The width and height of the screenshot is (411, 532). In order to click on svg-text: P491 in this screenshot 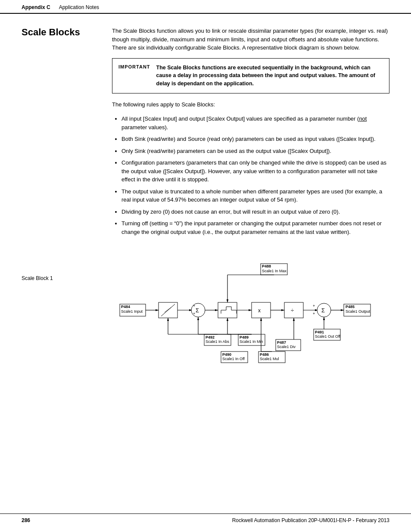, I will do `click(320, 332)`.